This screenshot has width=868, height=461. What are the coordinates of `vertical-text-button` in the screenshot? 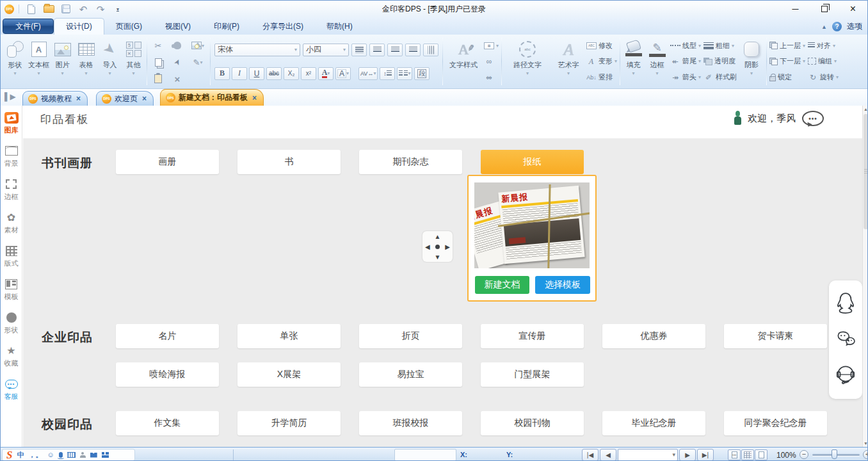 It's located at (431, 50).